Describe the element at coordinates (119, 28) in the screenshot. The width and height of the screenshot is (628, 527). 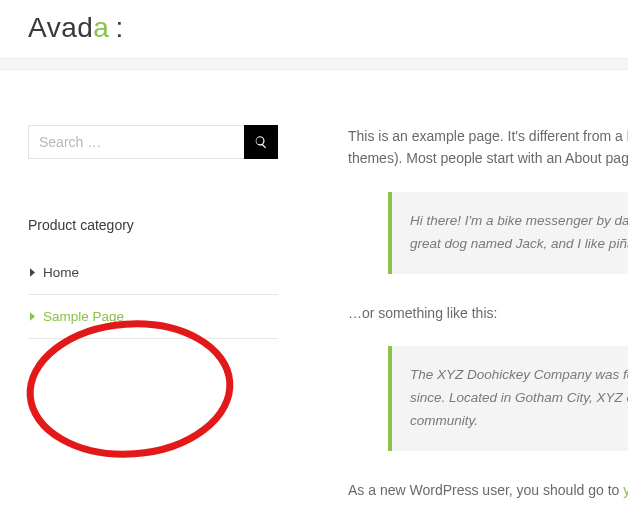
I see `logo-punct: :` at that location.